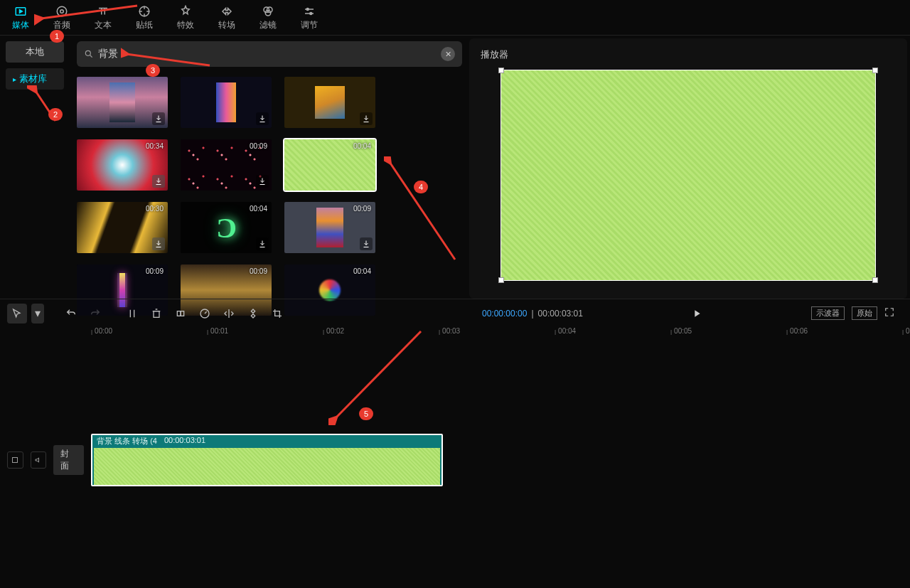 This screenshot has height=588, width=910. What do you see at coordinates (156, 314) in the screenshot?
I see `delete-button` at bounding box center [156, 314].